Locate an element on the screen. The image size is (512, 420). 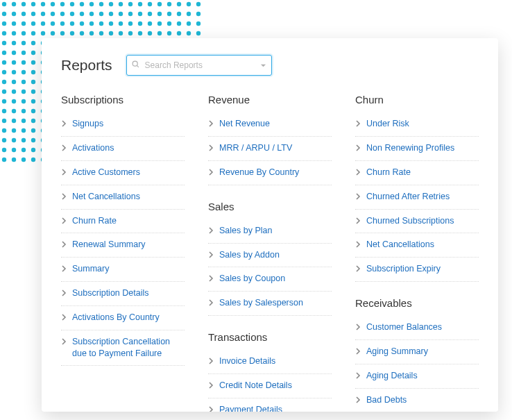
report-link: Sales by Plan is located at coordinates (246, 230).